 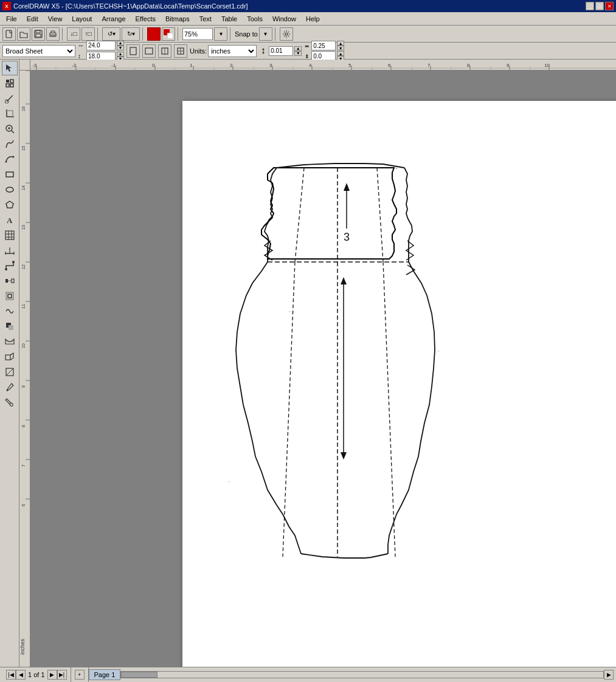 What do you see at coordinates (10, 144) in the screenshot?
I see `freehand-tool` at bounding box center [10, 144].